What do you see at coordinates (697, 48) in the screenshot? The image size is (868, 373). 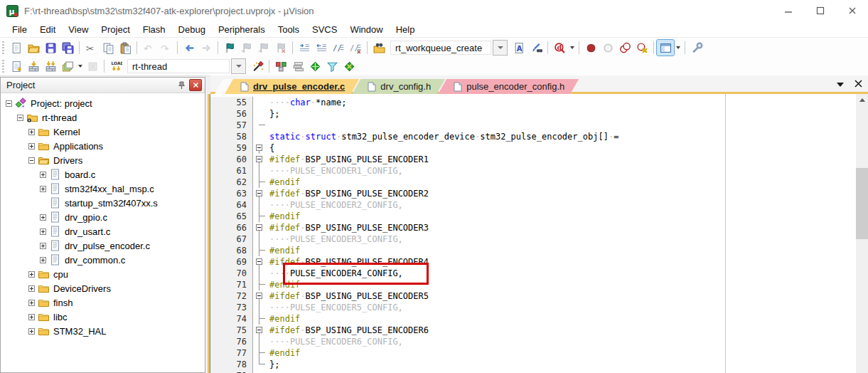 I see `configure-icon` at bounding box center [697, 48].